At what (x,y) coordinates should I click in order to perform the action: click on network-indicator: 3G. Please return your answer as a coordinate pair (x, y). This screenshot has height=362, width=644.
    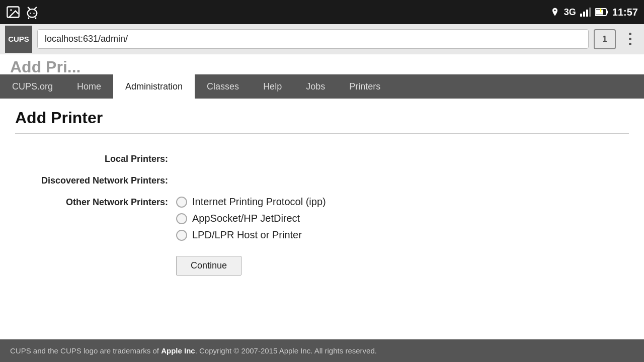
    Looking at the image, I should click on (570, 12).